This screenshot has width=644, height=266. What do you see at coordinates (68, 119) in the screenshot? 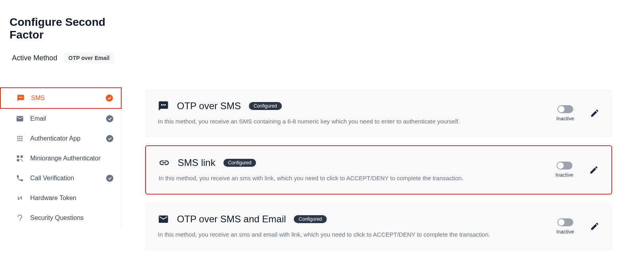
I see `sidebar-item-label: Email` at bounding box center [68, 119].